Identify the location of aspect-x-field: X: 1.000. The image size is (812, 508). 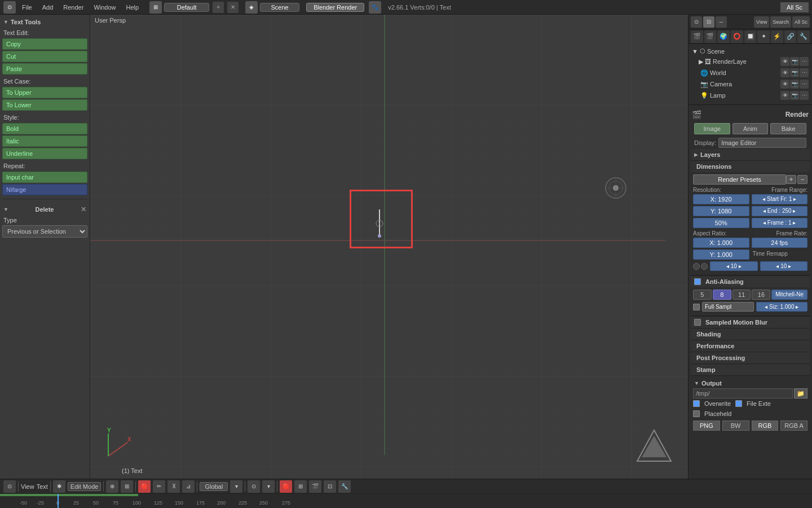
(721, 243).